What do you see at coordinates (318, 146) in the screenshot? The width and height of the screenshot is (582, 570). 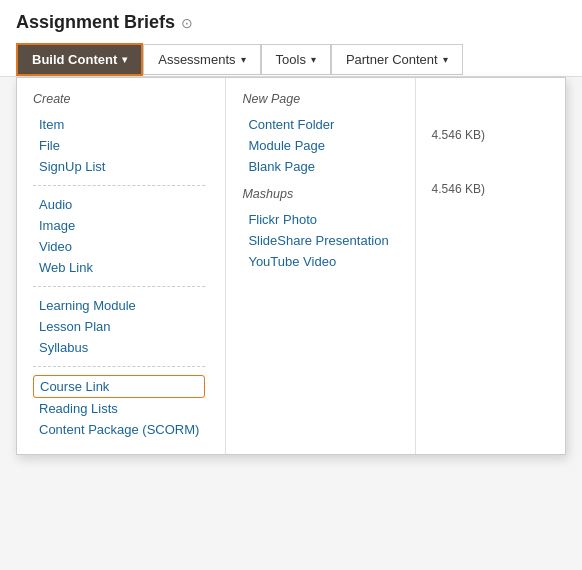 I see `new-page-item-module-page: Module Page` at bounding box center [318, 146].